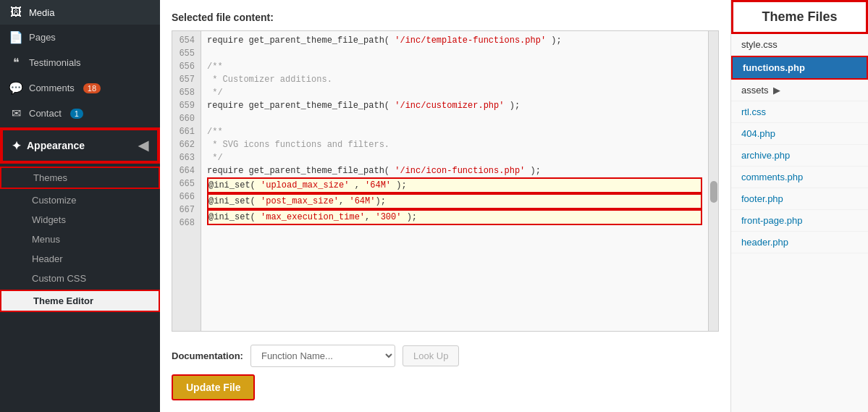  Describe the element at coordinates (799, 45) in the screenshot. I see `theme-file-style-css: style.css` at that location.